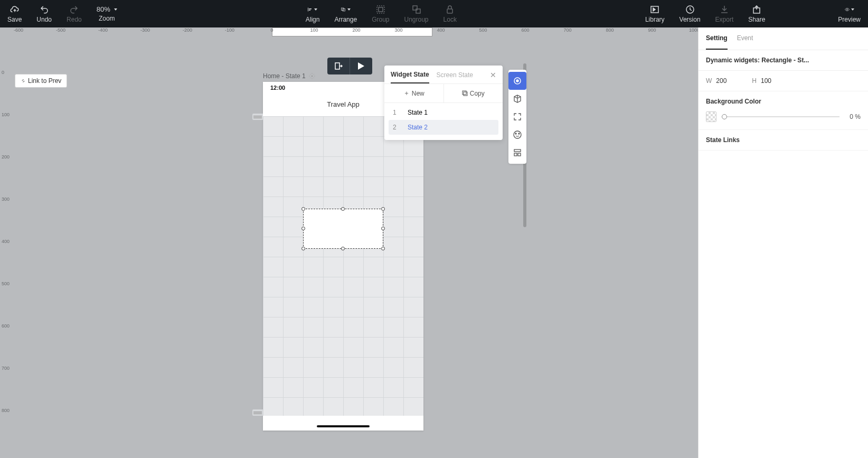 The width and height of the screenshot is (868, 458). I want to click on zoom-label: Zoom, so click(107, 18).